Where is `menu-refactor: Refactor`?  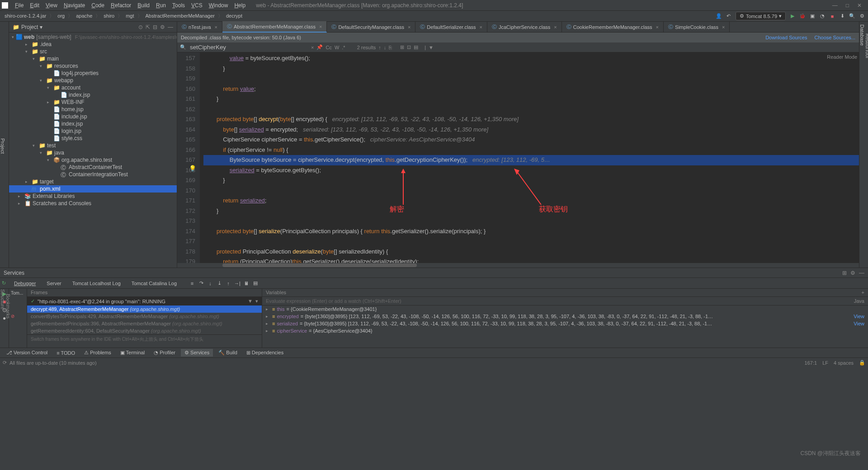 menu-refactor: Refactor is located at coordinates (121, 5).